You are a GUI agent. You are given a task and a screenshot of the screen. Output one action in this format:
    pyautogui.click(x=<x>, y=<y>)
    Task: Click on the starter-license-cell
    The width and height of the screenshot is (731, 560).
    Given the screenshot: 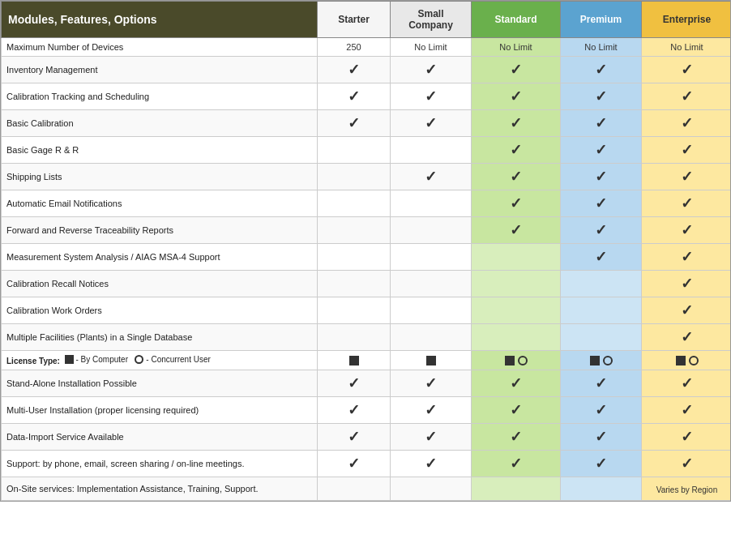 What is the action you would take?
    pyautogui.click(x=354, y=361)
    